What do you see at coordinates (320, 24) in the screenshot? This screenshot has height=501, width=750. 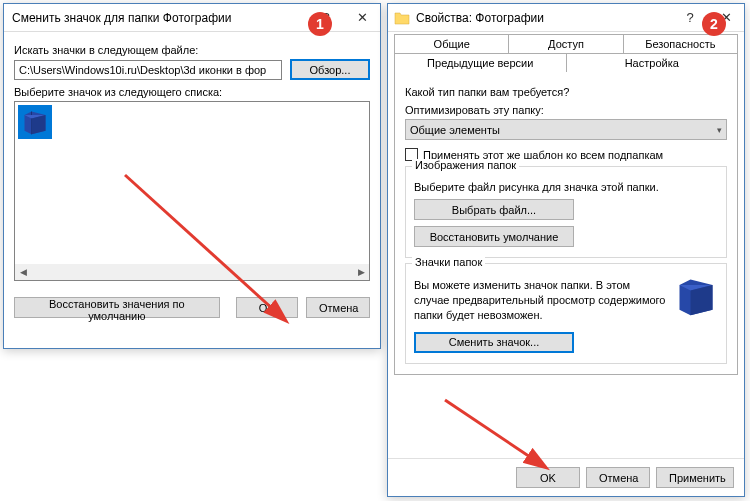 I see `annotation-badge-1: 1` at bounding box center [320, 24].